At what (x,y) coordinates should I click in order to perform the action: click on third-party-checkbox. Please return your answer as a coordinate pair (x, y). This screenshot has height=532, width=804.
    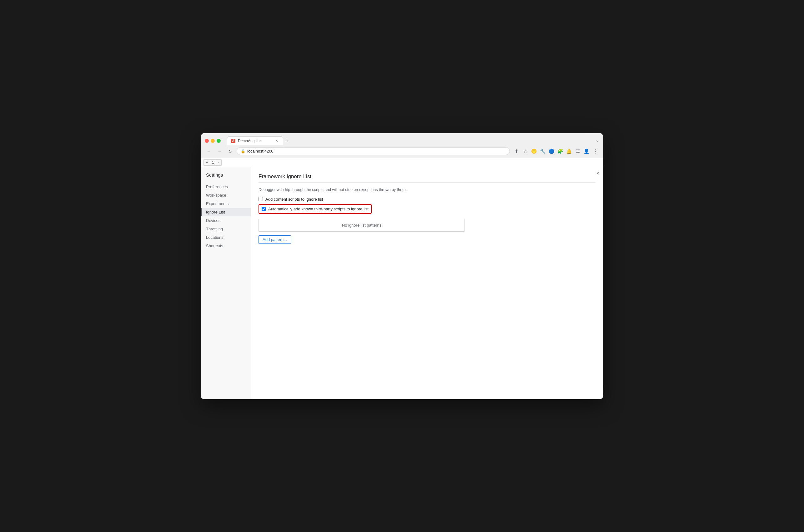
    Looking at the image, I should click on (264, 209).